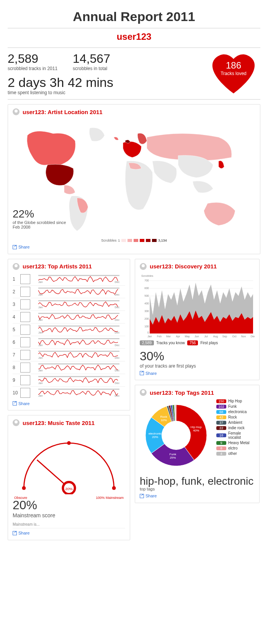  Describe the element at coordinates (187, 337) in the screenshot. I see `svg-text: May` at that location.